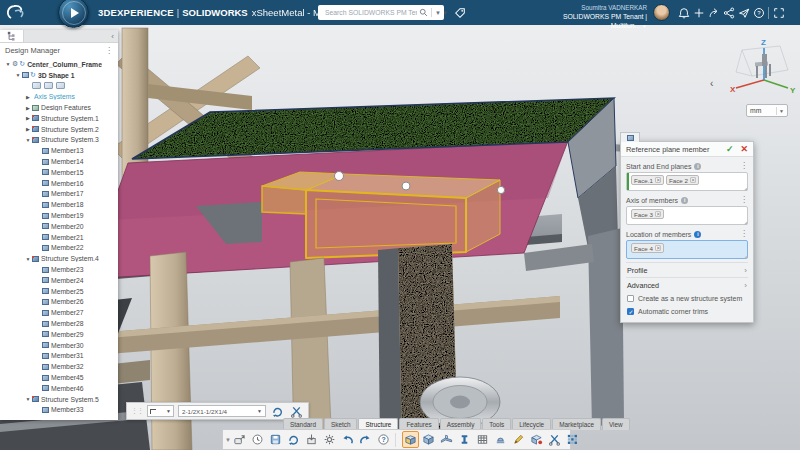 The width and height of the screenshot is (800, 450). Describe the element at coordinates (59, 184) in the screenshot. I see `tree-item-member16: Member16` at that location.